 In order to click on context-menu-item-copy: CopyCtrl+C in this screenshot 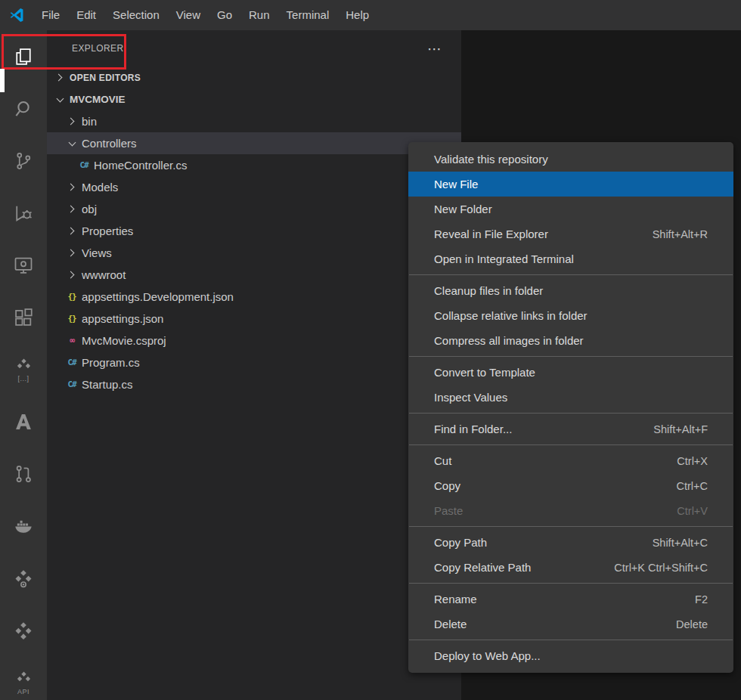, I will do `click(571, 485)`.